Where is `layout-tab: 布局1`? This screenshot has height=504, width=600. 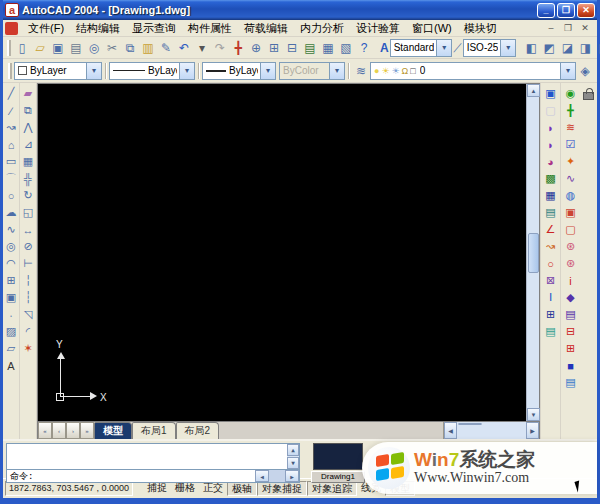 layout-tab: 布局1 is located at coordinates (154, 430).